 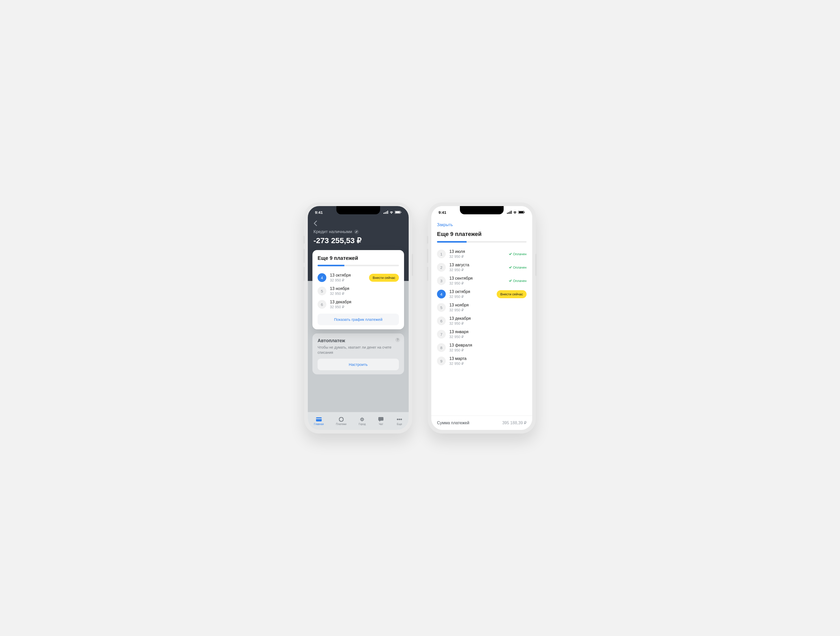 What do you see at coordinates (319, 421) in the screenshot?
I see `tab-card: Главная` at bounding box center [319, 421].